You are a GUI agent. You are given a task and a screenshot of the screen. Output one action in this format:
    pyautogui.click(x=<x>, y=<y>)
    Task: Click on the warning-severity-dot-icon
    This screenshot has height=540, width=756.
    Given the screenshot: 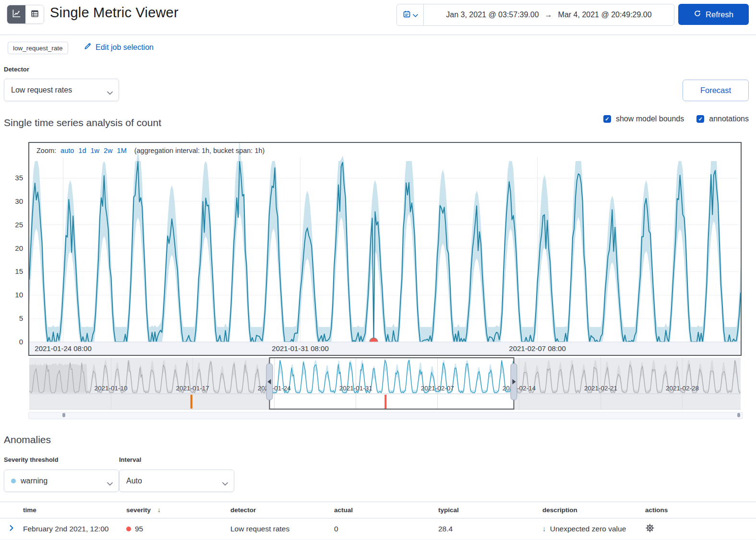 What is the action you would take?
    pyautogui.click(x=13, y=481)
    